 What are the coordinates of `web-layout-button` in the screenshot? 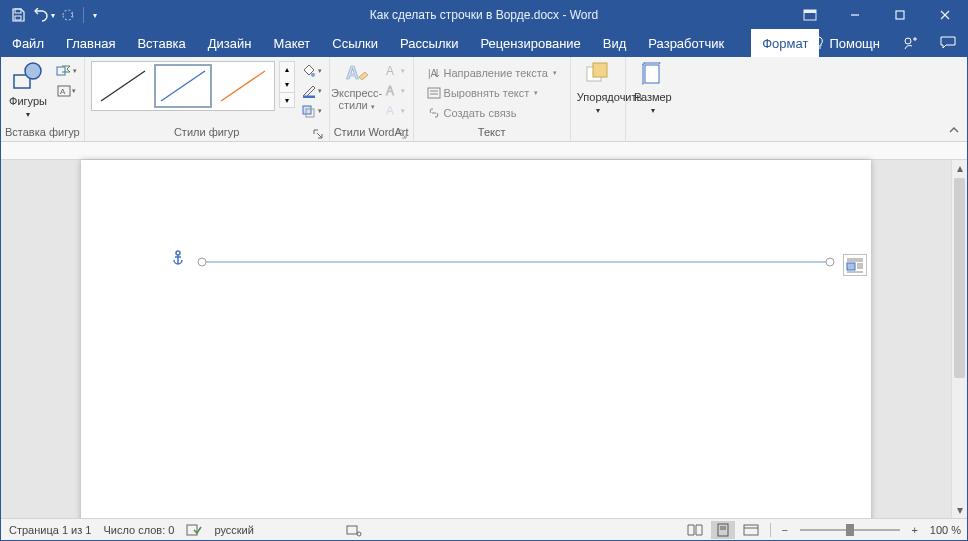 It's located at (751, 530).